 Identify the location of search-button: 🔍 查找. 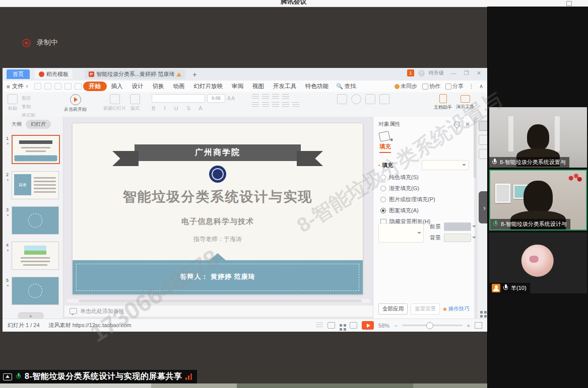
(346, 87).